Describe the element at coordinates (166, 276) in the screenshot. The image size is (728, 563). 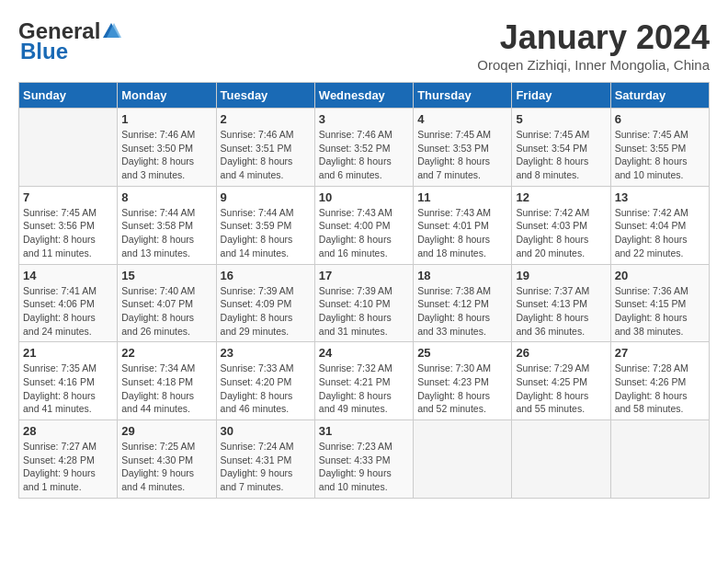
I see `day-number: 15` at that location.